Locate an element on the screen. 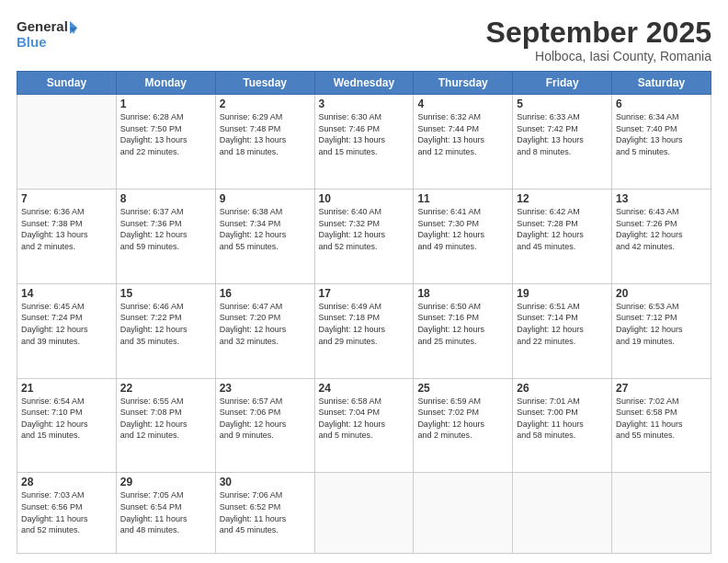  calendar-cell: 22Sunrise: 6:55 AM Sunset: 7:08 PM Dayli… is located at coordinates (165, 425).